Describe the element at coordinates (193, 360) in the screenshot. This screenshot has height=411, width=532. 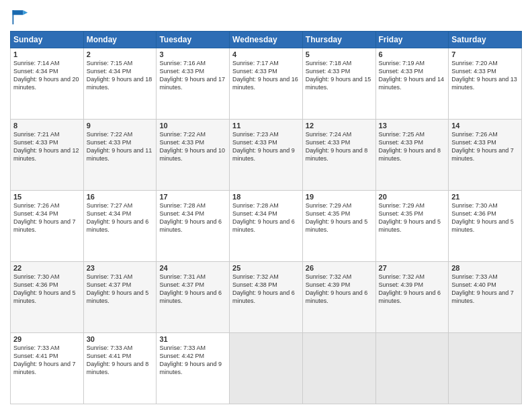
I see `day-info: Sunrise: 7:33 AMSunset: 4:42 PMDaylight:…` at that location.